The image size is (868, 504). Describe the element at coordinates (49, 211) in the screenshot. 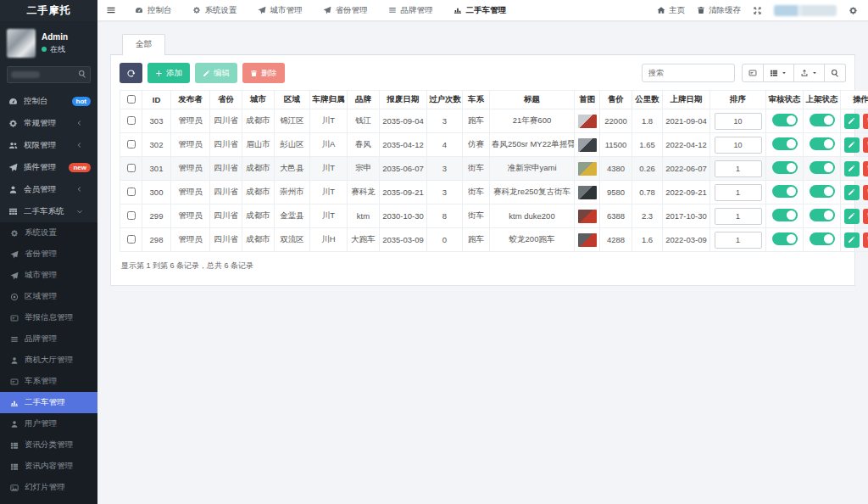

I see `sidebar-item: 二手车系统` at that location.